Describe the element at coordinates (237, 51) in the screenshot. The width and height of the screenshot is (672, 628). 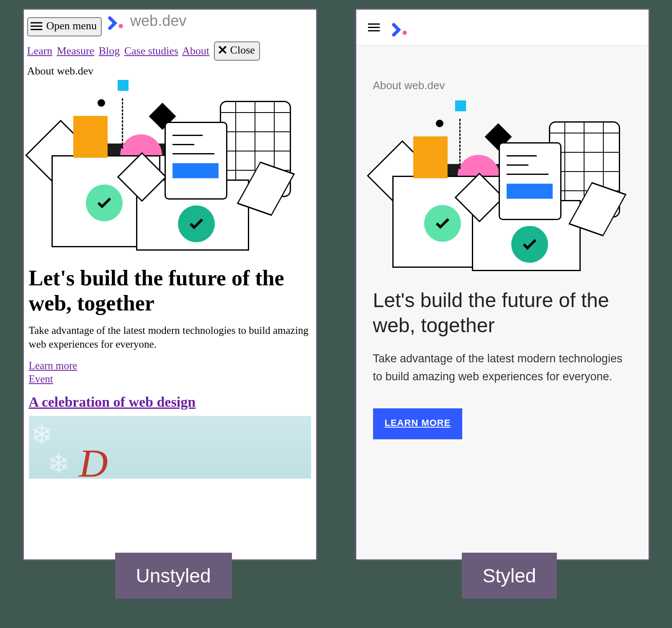
I see `close-menu-button: ✕ Close` at that location.